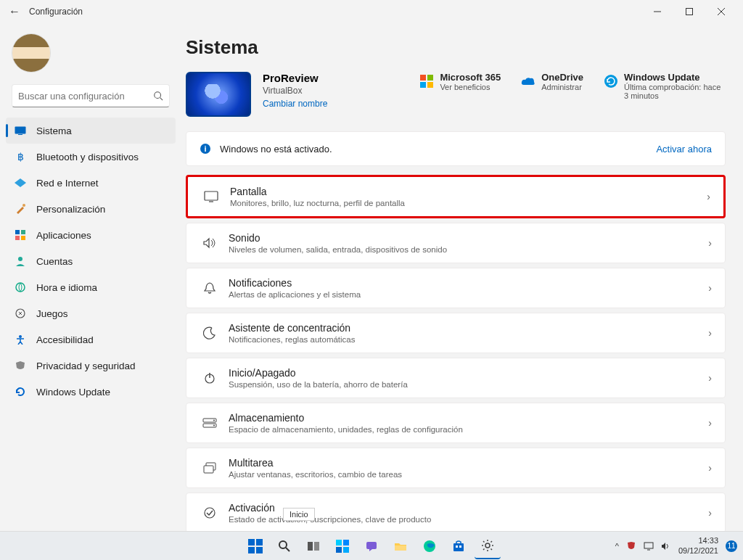  What do you see at coordinates (456, 243) in the screenshot?
I see `card-sound: SonidoNiveles de volumen, salida, entrad…` at bounding box center [456, 243].